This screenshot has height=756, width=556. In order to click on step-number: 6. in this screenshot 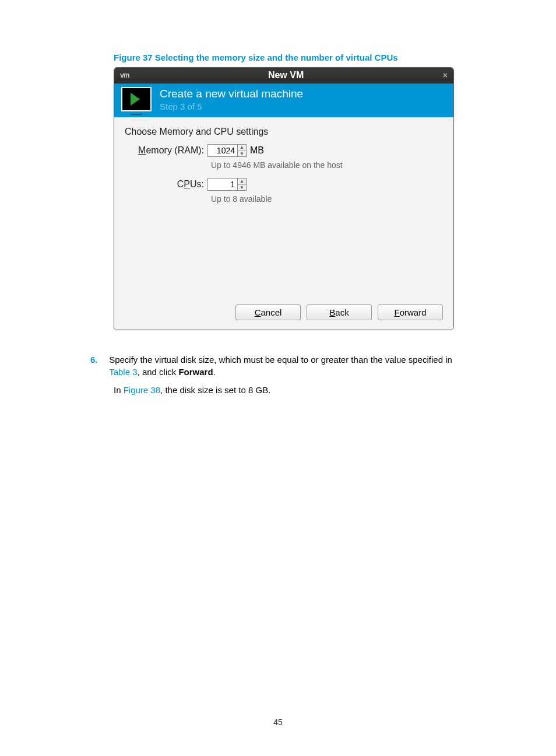, I will do `click(98, 359)`.